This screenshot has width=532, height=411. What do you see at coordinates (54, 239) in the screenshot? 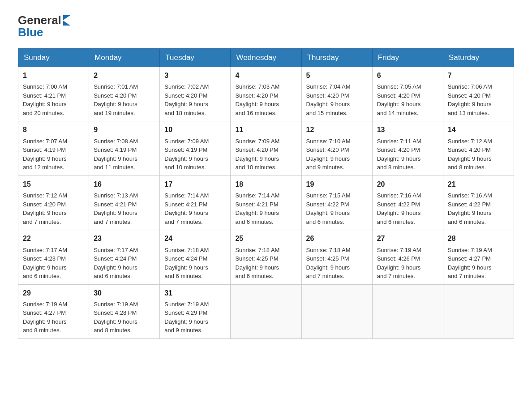
I see `day-number: 22` at bounding box center [54, 239].